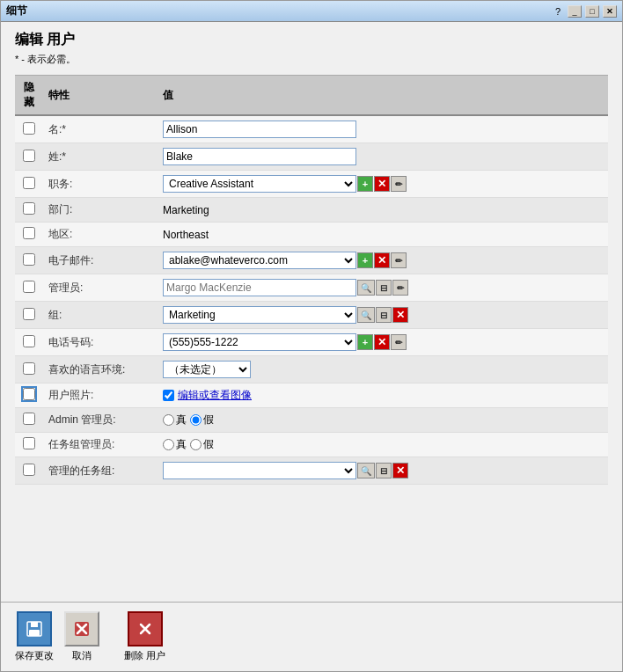 The image size is (623, 672). I want to click on row-task-admin: 任务组管理员: 真 假, so click(312, 445).